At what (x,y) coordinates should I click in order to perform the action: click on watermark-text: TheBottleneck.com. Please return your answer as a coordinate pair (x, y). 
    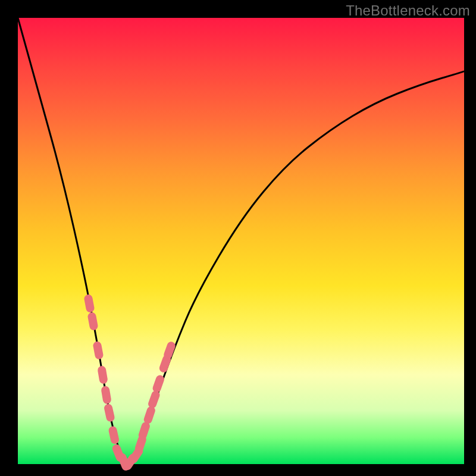
    Looking at the image, I should click on (408, 11).